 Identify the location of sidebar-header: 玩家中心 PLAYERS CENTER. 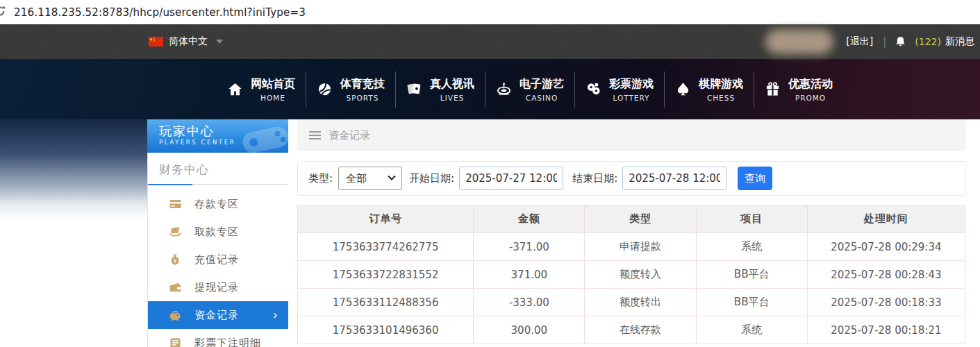
(218, 136).